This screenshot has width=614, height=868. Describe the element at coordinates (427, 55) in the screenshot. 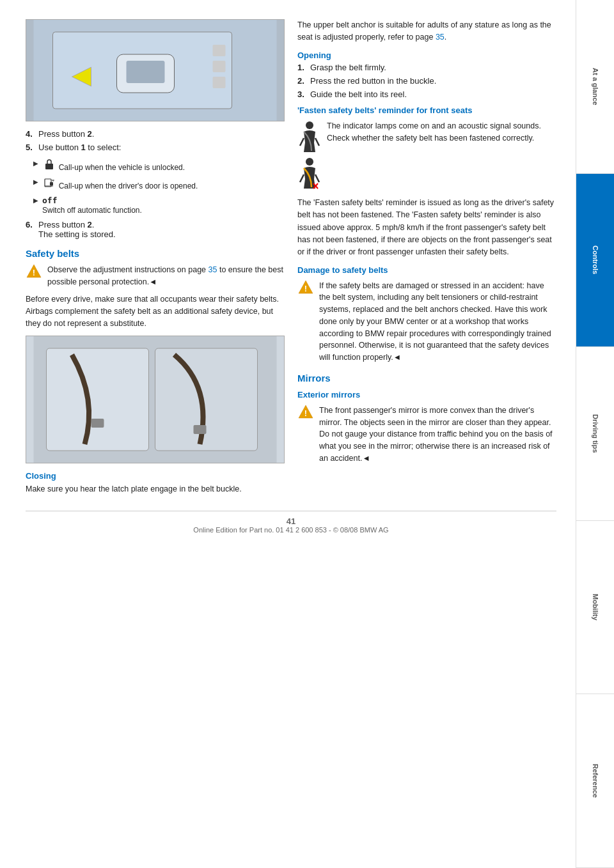

I see `opening-heading: Opening` at that location.